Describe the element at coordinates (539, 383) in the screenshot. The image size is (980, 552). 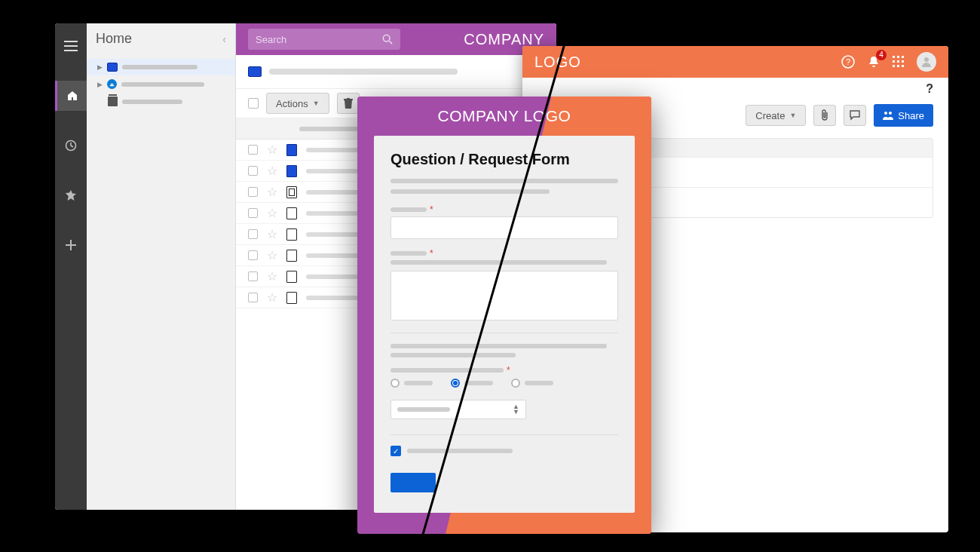
I see `radio-label-placeholder` at that location.